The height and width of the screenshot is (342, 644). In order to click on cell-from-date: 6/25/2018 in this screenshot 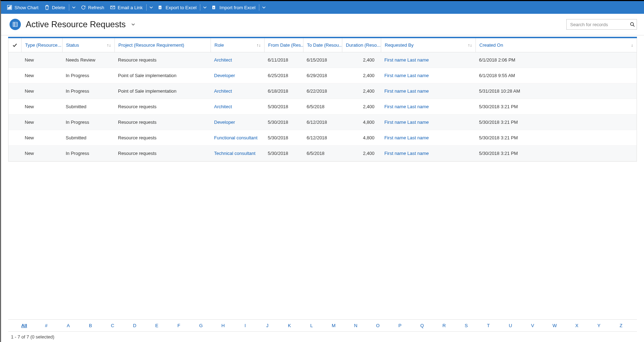, I will do `click(284, 76)`.